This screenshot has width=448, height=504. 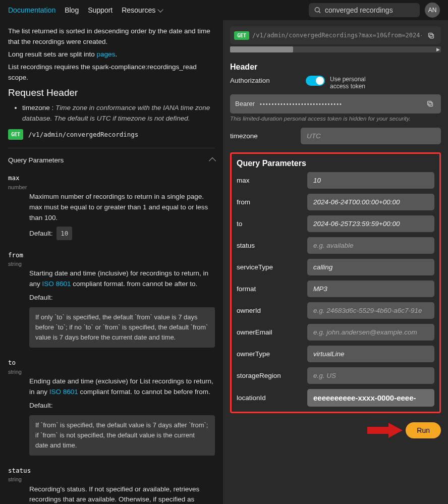 What do you see at coordinates (119, 207) in the screenshot?
I see `param-desc: Maximum number of recordings to return i…` at bounding box center [119, 207].